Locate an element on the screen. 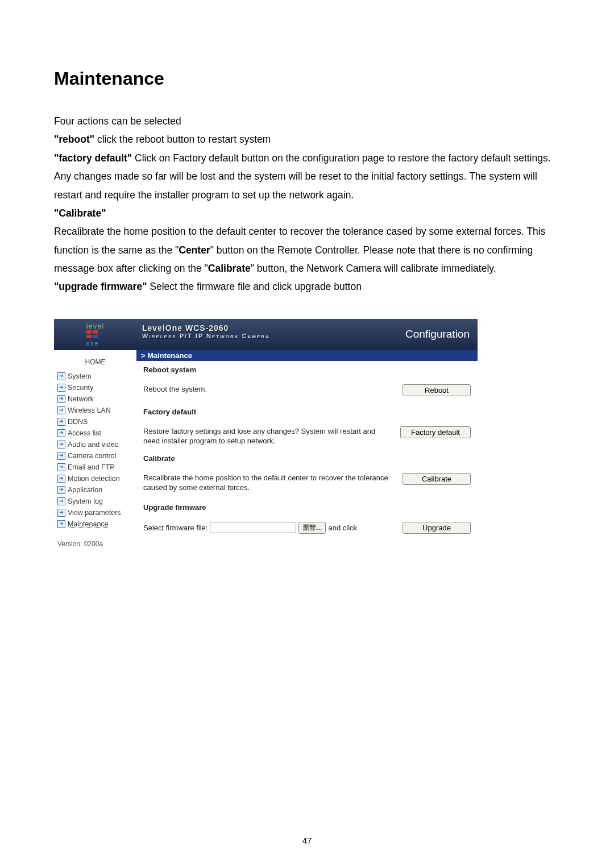 The image size is (614, 868). reboot-line: "reboot" click the reboot button to rest… is located at coordinates (307, 139).